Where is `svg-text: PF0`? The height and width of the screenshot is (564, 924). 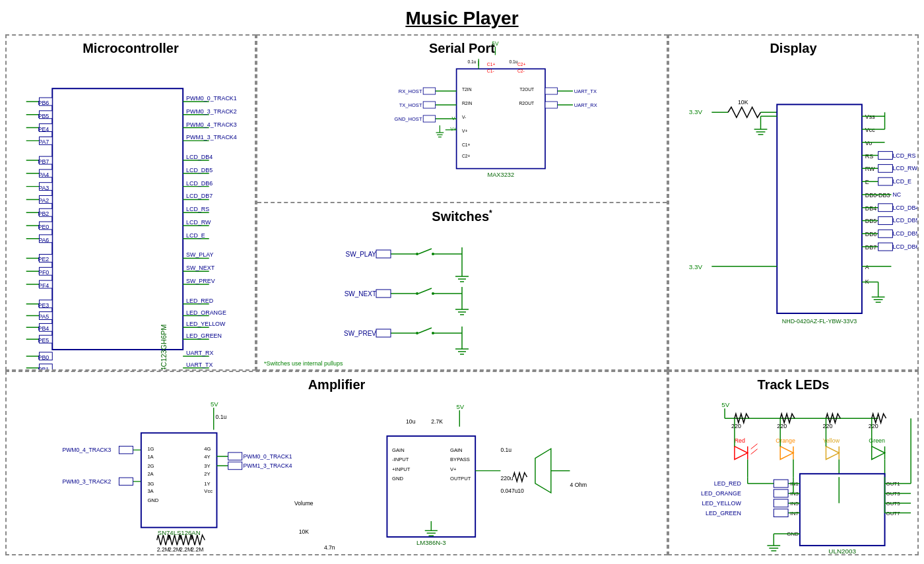 svg-text: PF0 is located at coordinates (44, 272).